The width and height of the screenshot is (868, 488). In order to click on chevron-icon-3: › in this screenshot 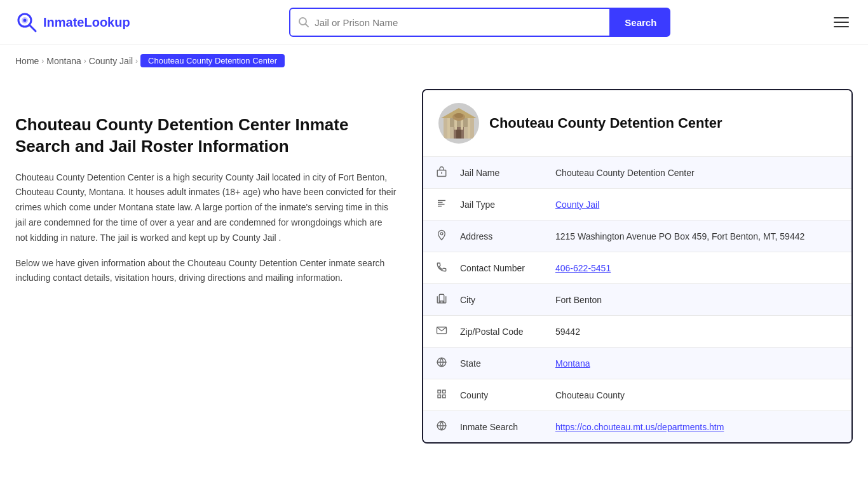, I will do `click(137, 61)`.